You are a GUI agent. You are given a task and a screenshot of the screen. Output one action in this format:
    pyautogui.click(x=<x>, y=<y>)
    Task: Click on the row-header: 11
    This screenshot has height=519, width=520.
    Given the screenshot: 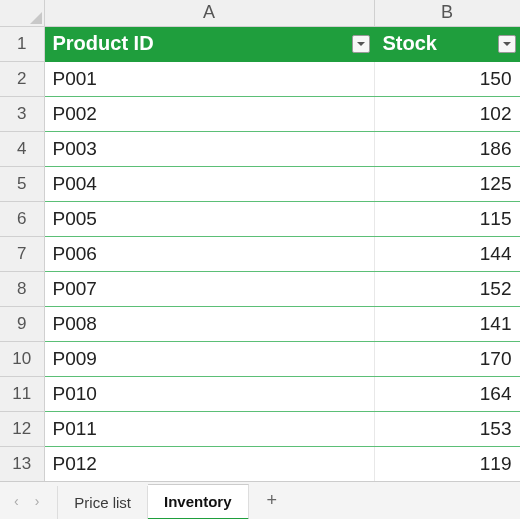 What is the action you would take?
    pyautogui.click(x=22, y=394)
    